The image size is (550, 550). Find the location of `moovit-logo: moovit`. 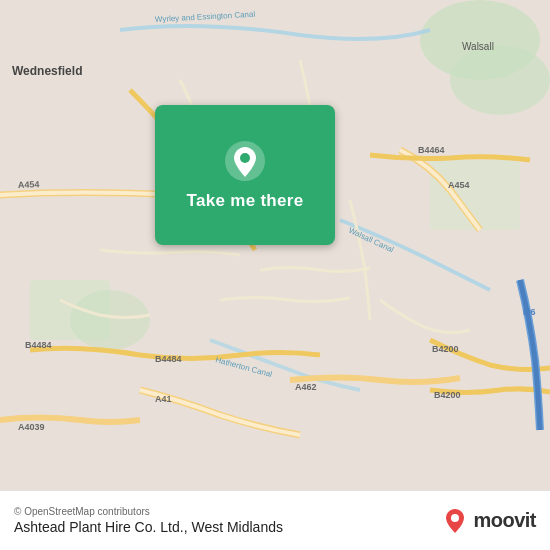

moovit-logo: moovit is located at coordinates (488, 521).